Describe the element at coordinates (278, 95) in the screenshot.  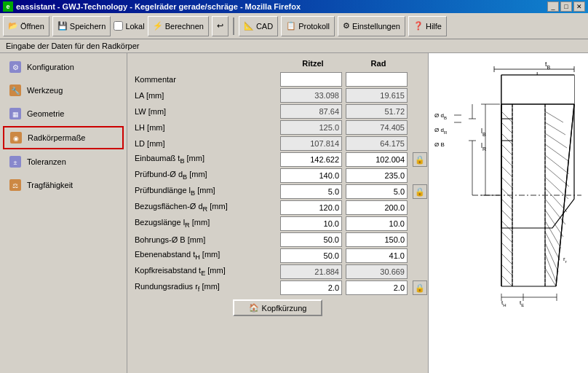
I see `table-row: LA [mm]` at that location.